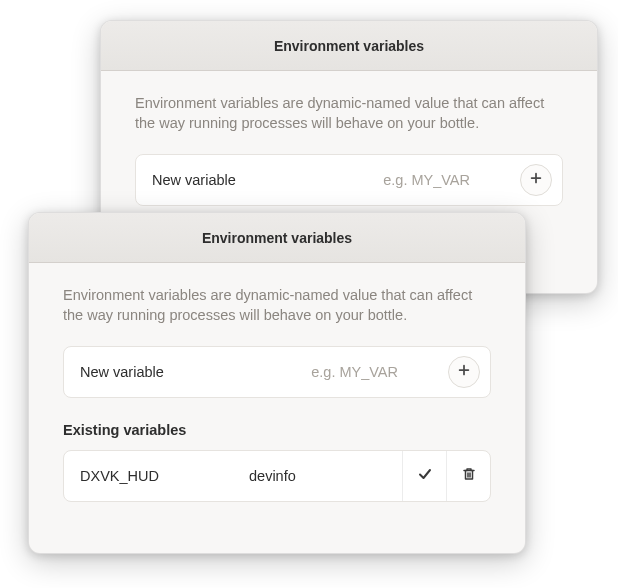 The width and height of the screenshot is (618, 588). What do you see at coordinates (148, 476) in the screenshot?
I see `variable-name-field: DXVK_HUD` at bounding box center [148, 476].